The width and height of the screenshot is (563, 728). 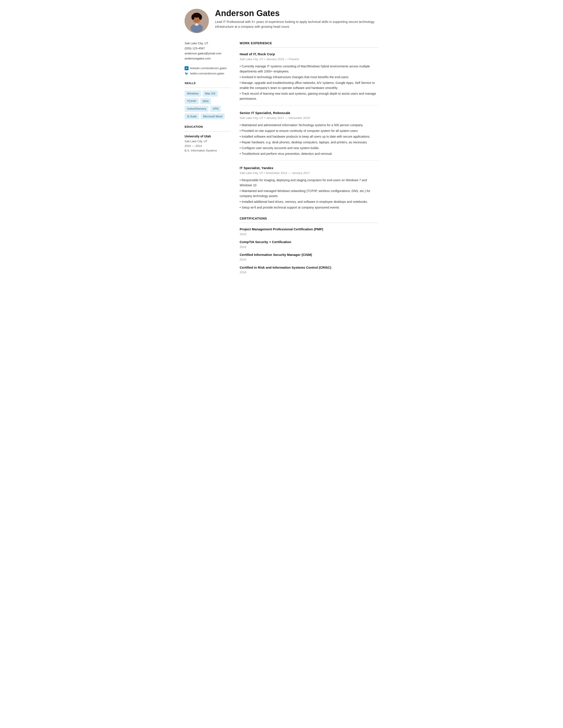 I want to click on job-title: Senior IT Specialist, Roboscale, so click(x=309, y=113).